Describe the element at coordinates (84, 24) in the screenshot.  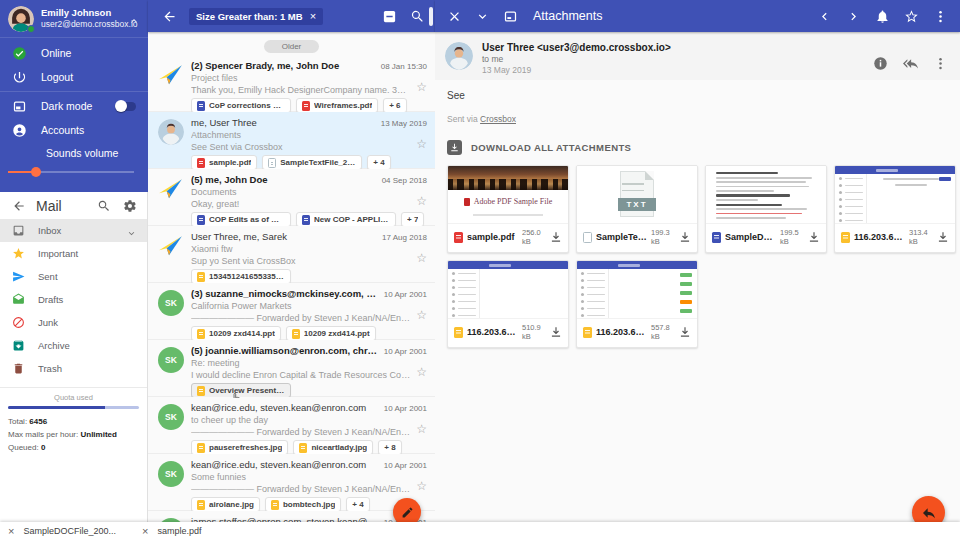
I see `user-email: user2@demo.crossbox.io` at that location.